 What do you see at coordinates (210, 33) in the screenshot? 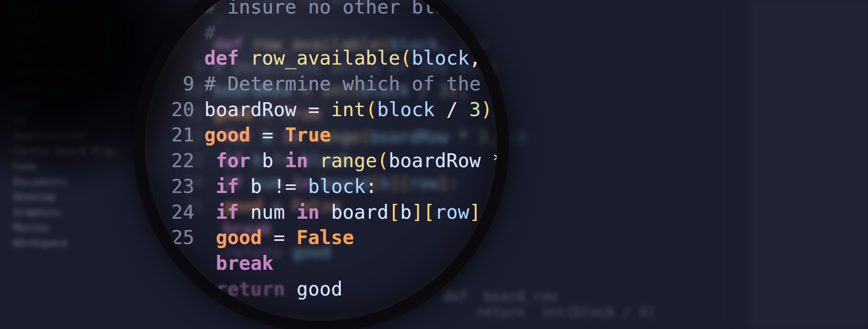
I see `token: #` at bounding box center [210, 33].